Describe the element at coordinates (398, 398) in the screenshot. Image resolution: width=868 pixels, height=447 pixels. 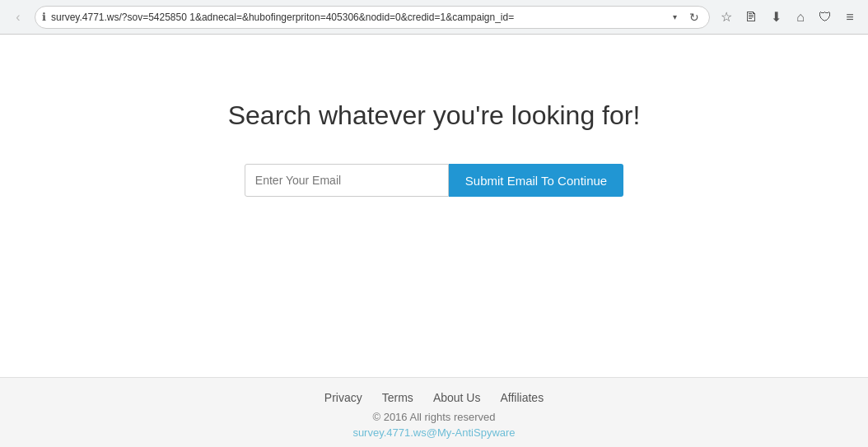
I see `terms-link: Terms` at that location.